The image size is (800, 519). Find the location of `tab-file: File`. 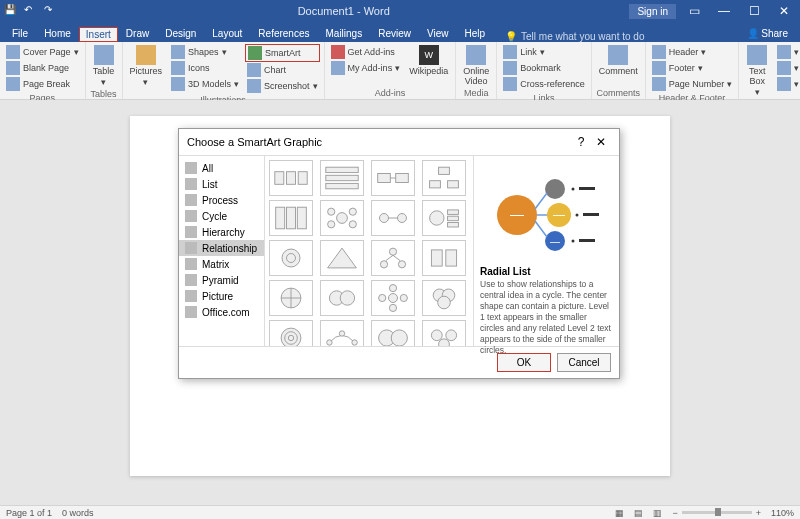

tab-file: File is located at coordinates (20, 34).